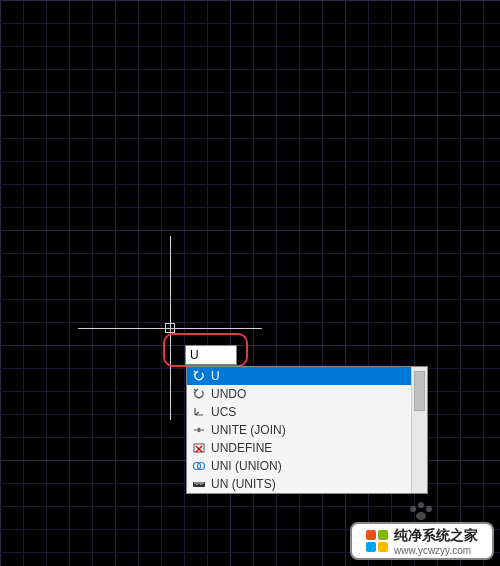 This screenshot has width=500, height=566. Describe the element at coordinates (307, 430) in the screenshot. I see `autocomplete-popup: UUNDOUCSUNITE (JOIN)UNDEFINEUNI (UNION)U…` at that location.